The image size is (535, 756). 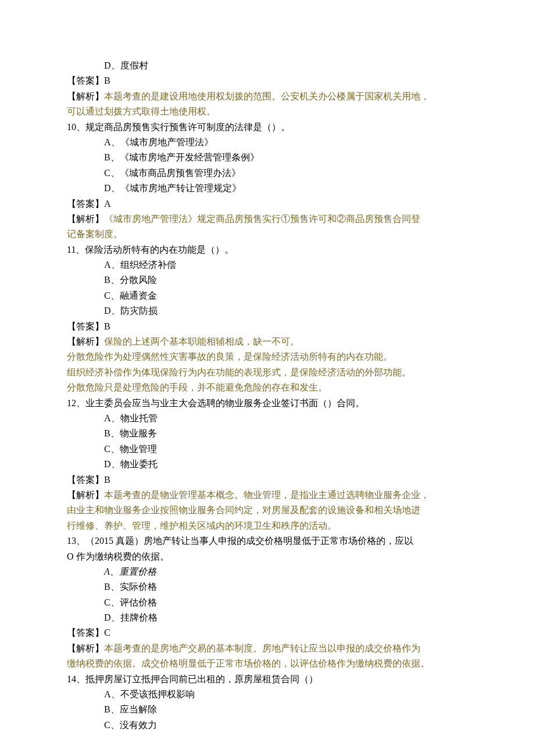 I want to click on q10-stem: 10、规定商品房预售实行预售许可制度的法律是（）。, so click(x=268, y=127).